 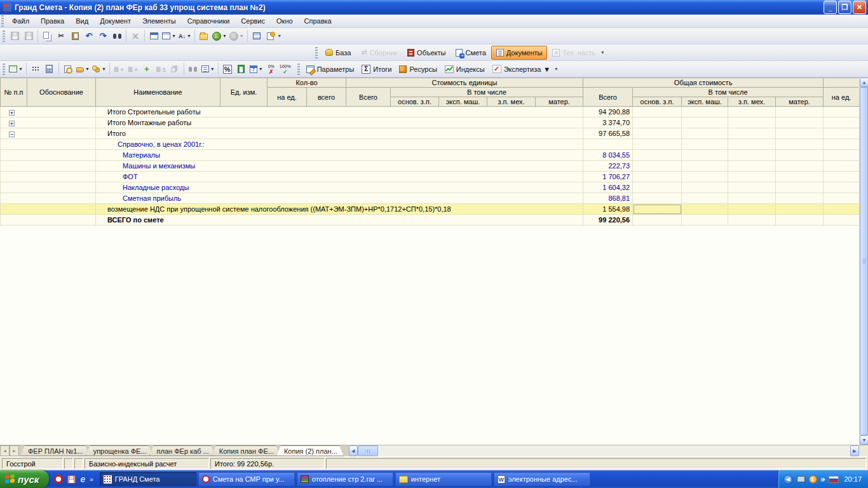 I want to click on table-row: + Итого Монтажные работы 3 374,70, so click(x=430, y=123).